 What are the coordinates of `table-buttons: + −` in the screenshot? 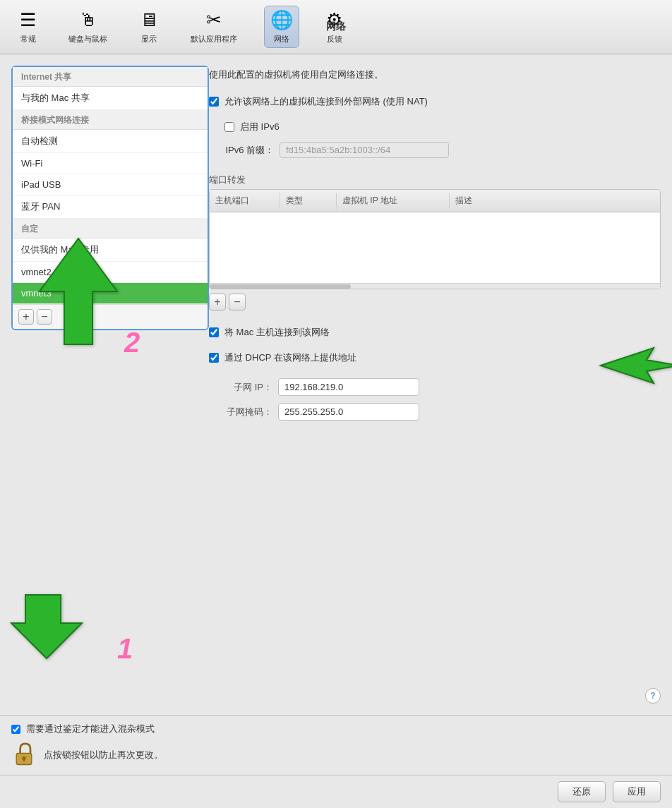 It's located at (435, 302).